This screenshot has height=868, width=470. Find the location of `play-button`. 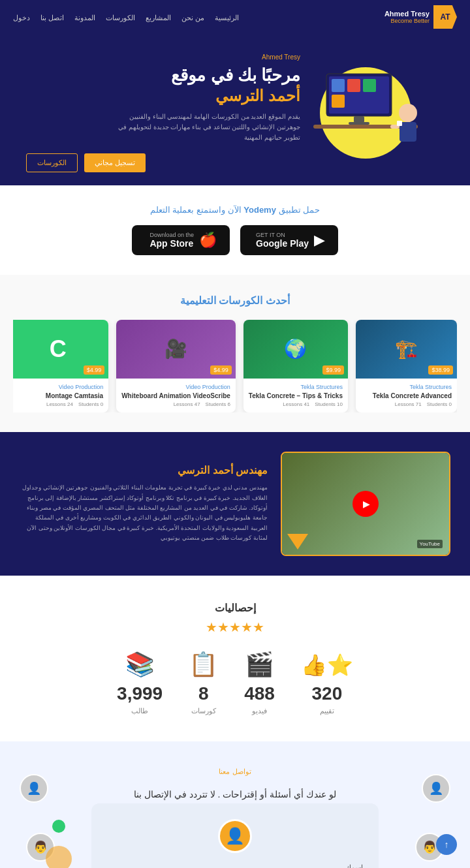

play-button is located at coordinates (366, 504).